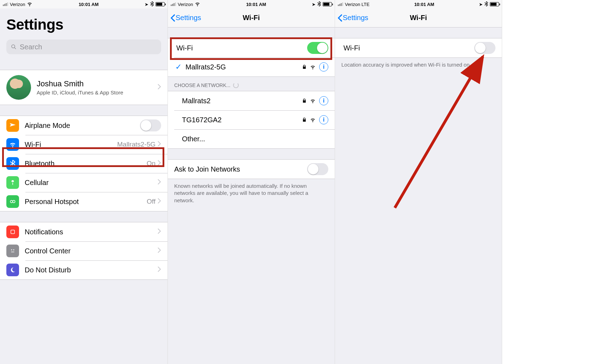 This screenshot has width=615, height=364. What do you see at coordinates (84, 25) in the screenshot?
I see `page-title: Settings` at bounding box center [84, 25].